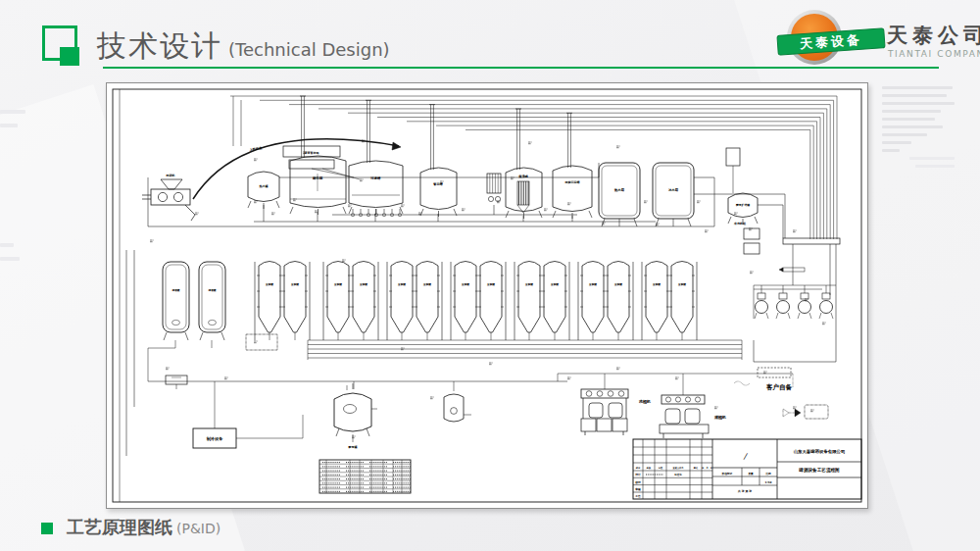 This screenshot has height=551, width=980. I want to click on svg-text: 标记, so click(638, 469).